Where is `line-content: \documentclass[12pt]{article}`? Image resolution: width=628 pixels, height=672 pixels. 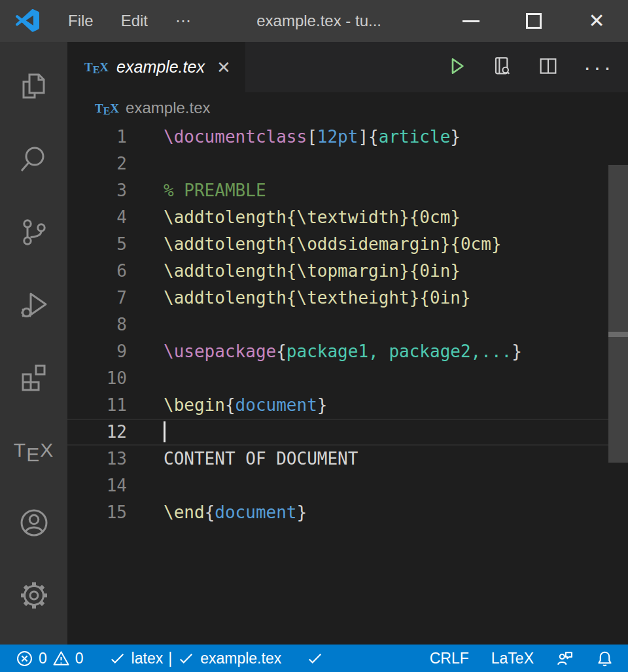
line-content: \documentclass[12pt]{article} is located at coordinates (294, 137).